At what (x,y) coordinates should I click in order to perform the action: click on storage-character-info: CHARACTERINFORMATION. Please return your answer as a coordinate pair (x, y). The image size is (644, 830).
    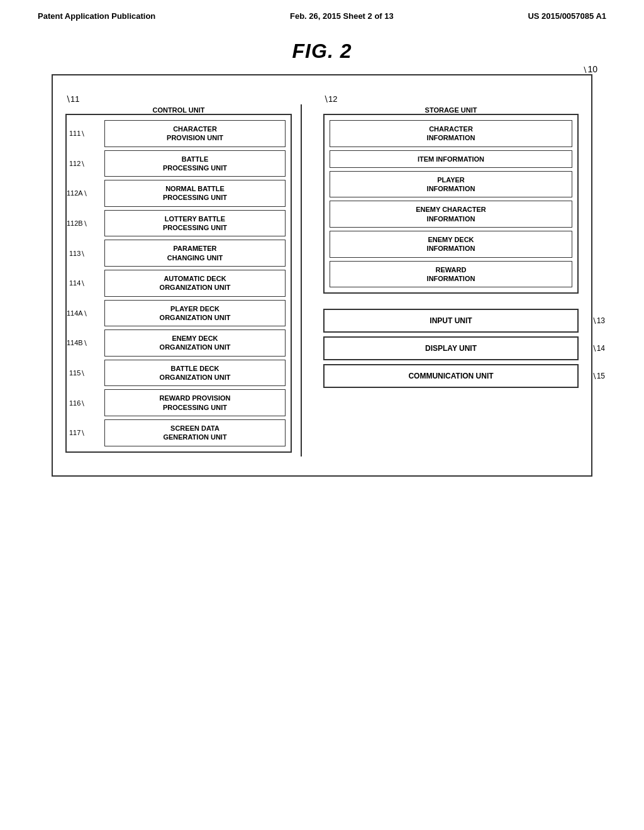
    Looking at the image, I should click on (451, 133).